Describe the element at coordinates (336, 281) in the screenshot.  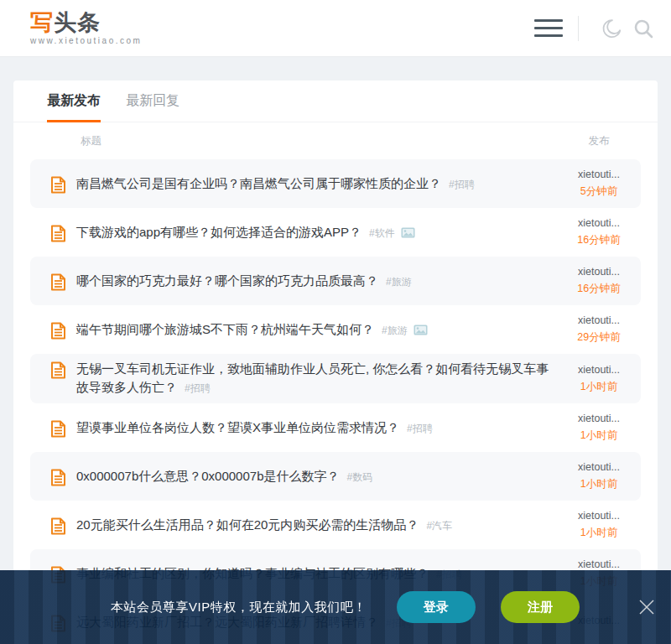
I see `article-row: 哪个国家的巧克力最好？哪个国家的巧克力品质最高？#旅游 xietouti... …` at that location.